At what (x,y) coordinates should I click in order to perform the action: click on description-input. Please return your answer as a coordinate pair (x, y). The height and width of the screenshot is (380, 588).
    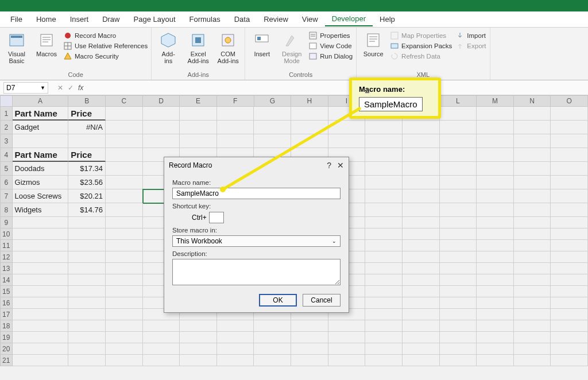
    Looking at the image, I should click on (256, 272).